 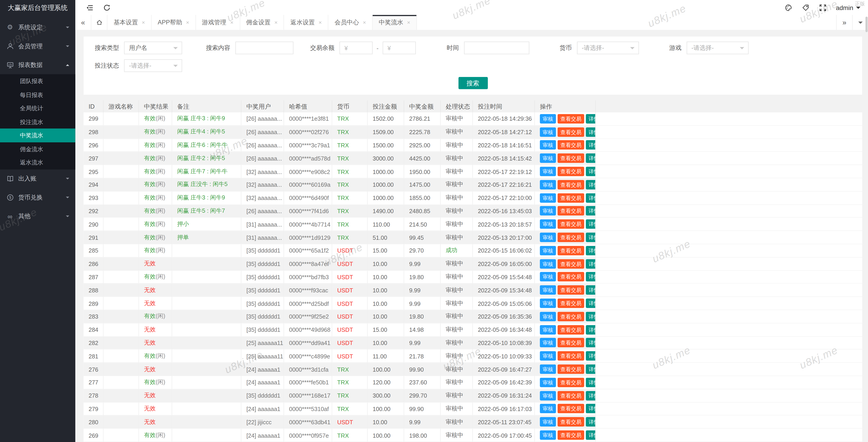 I want to click on search-type-select: 用户名, so click(x=153, y=48).